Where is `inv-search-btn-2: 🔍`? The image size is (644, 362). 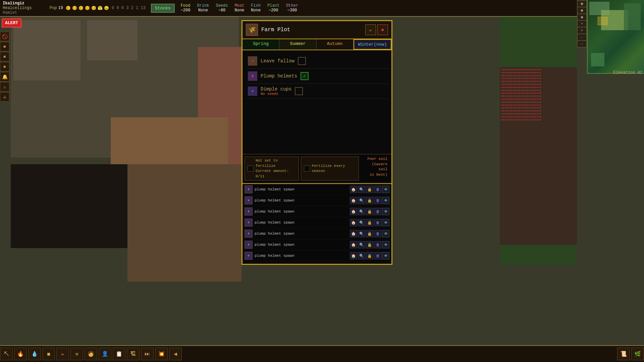 inv-search-btn-2: 🔍 is located at coordinates (362, 212).